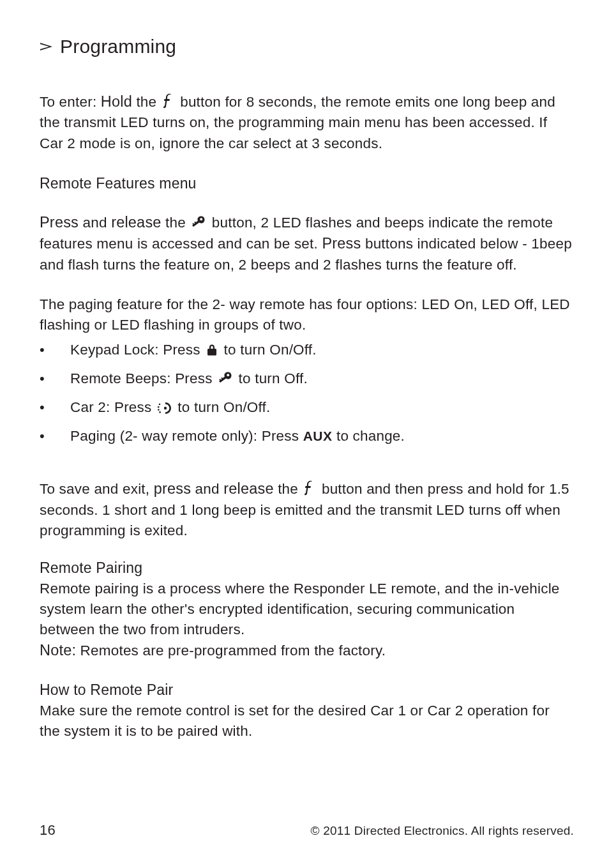  I want to click on note-body: Remotes are pre-programmed from the fact…, so click(231, 650).